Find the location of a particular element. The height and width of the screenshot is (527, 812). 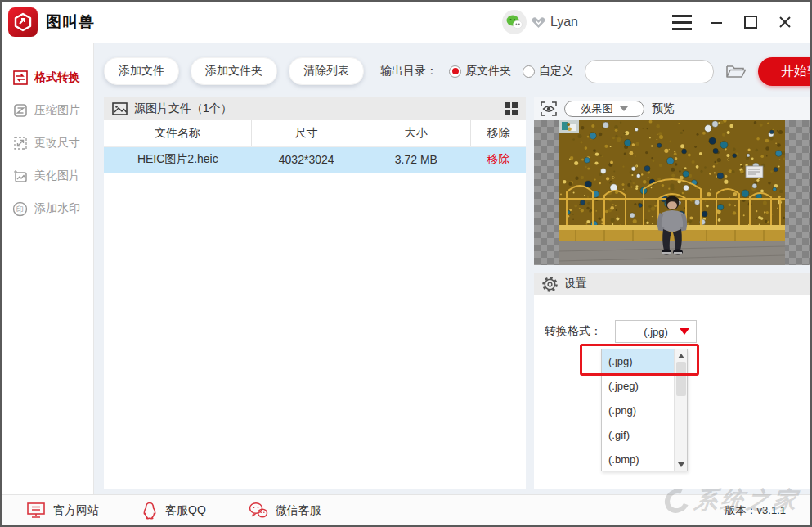

beautify-image-icon is located at coordinates (20, 177).